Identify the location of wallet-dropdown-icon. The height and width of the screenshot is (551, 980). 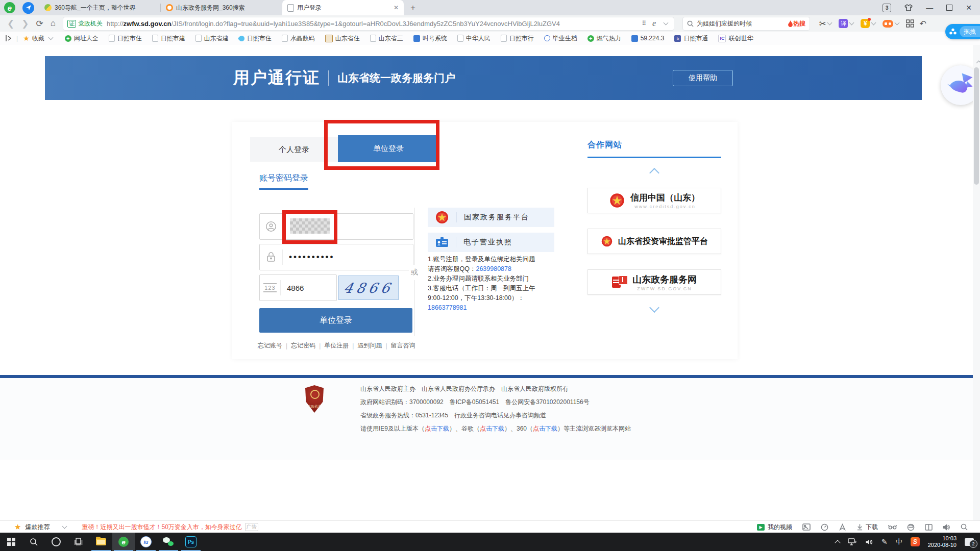
(874, 23).